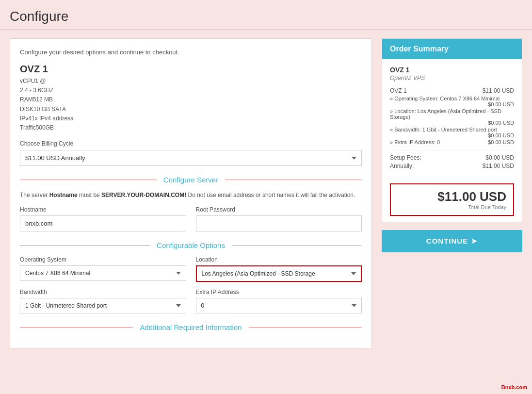  Describe the element at coordinates (452, 197) in the screenshot. I see `summary-total-price: $11.00 USD` at that location.